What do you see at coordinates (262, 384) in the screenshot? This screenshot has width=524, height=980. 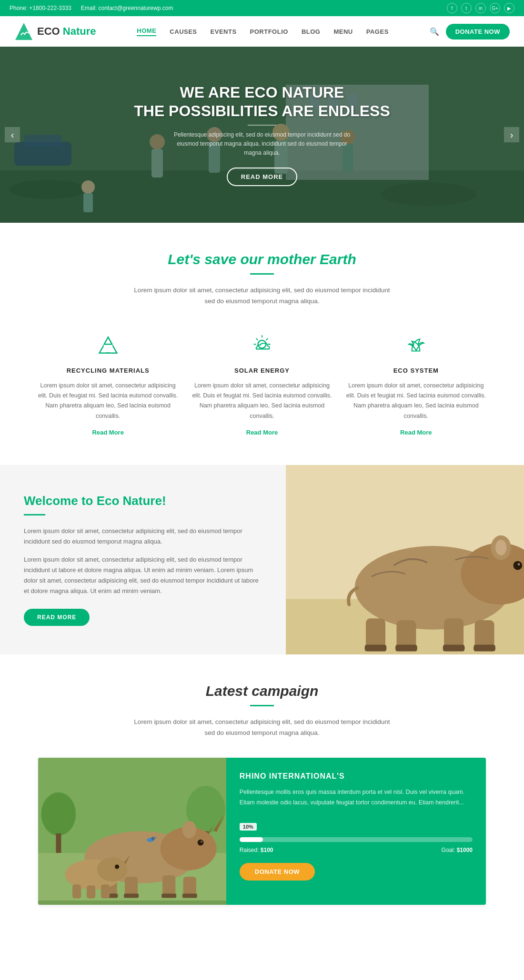 I see `feature-solar: SOLAR ENERGY Lorem ipsum dolor sit amet,…` at bounding box center [262, 384].